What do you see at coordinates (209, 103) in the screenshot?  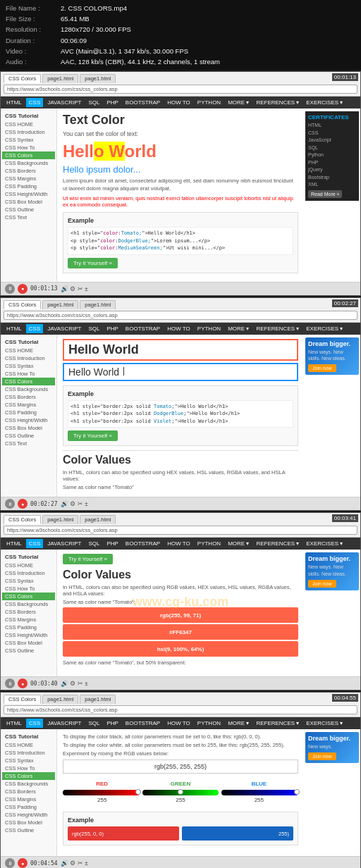 I see `nav-python-1: PYTHON` at bounding box center [209, 103].